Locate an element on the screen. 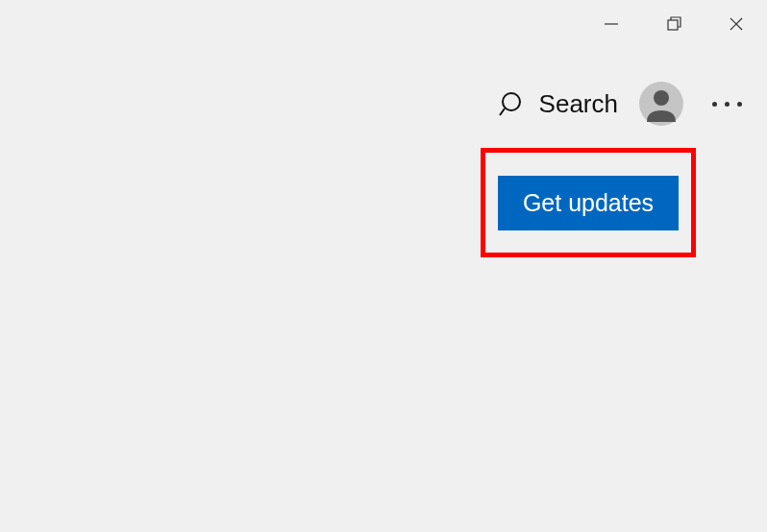 This screenshot has height=532, width=767. close-button is located at coordinates (736, 24).